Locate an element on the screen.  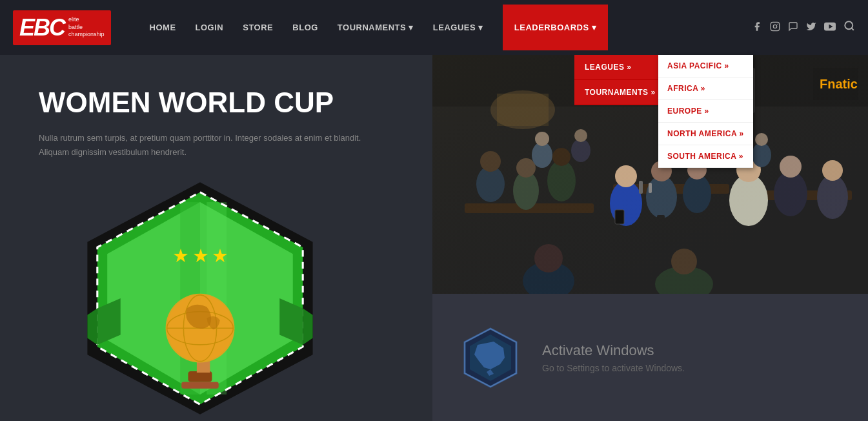
social-icons is located at coordinates (803, 27).